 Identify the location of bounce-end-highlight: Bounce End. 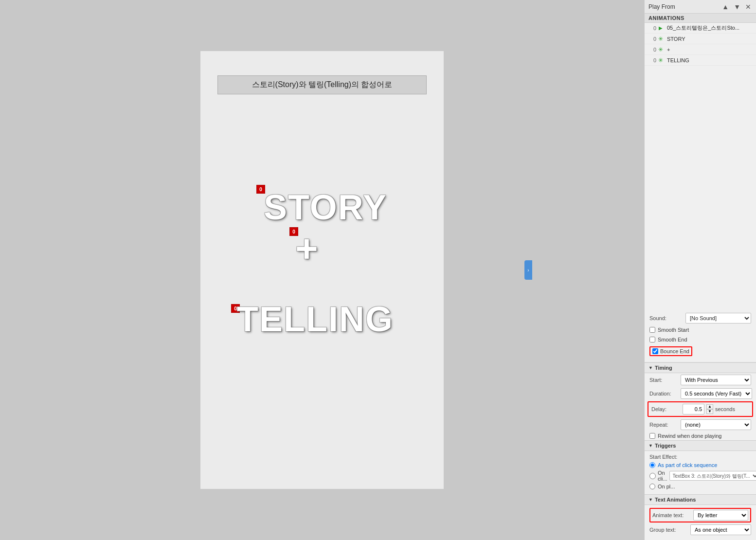
(671, 351).